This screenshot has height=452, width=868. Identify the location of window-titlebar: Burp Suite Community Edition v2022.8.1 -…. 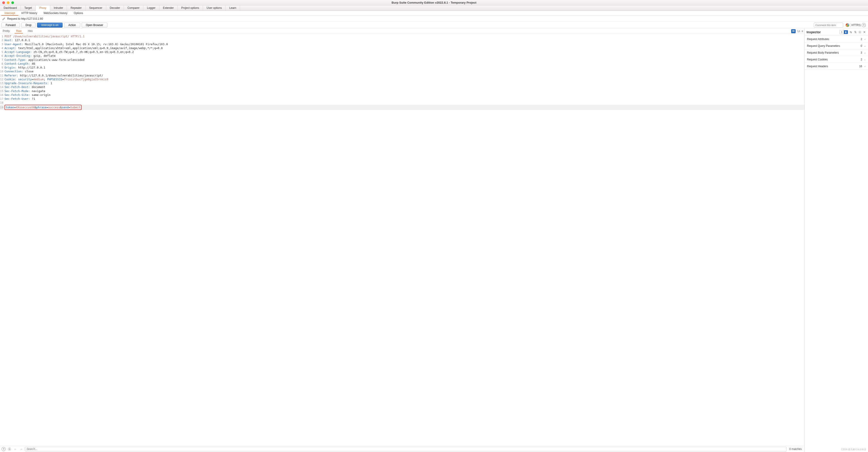
(434, 3).